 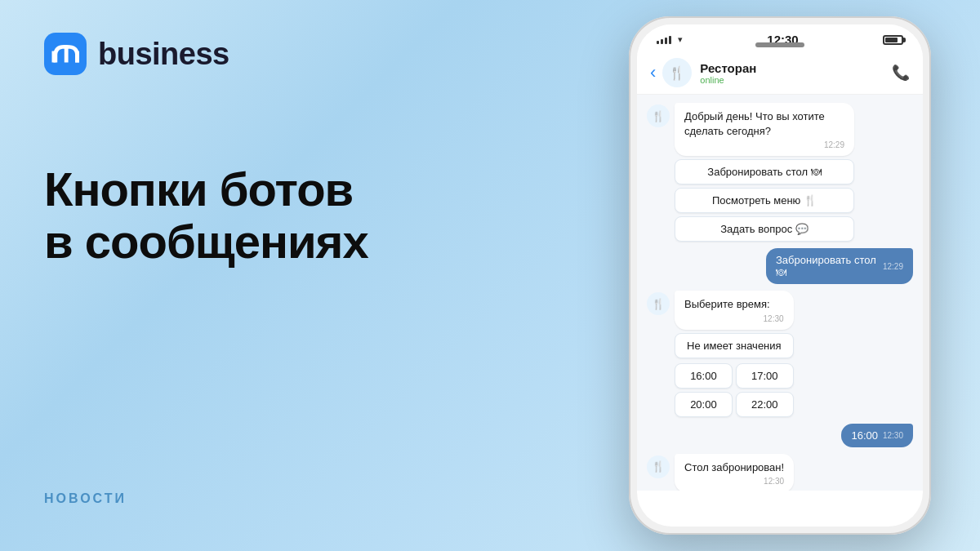 I want to click on user-time-1: 12:29, so click(x=893, y=266).